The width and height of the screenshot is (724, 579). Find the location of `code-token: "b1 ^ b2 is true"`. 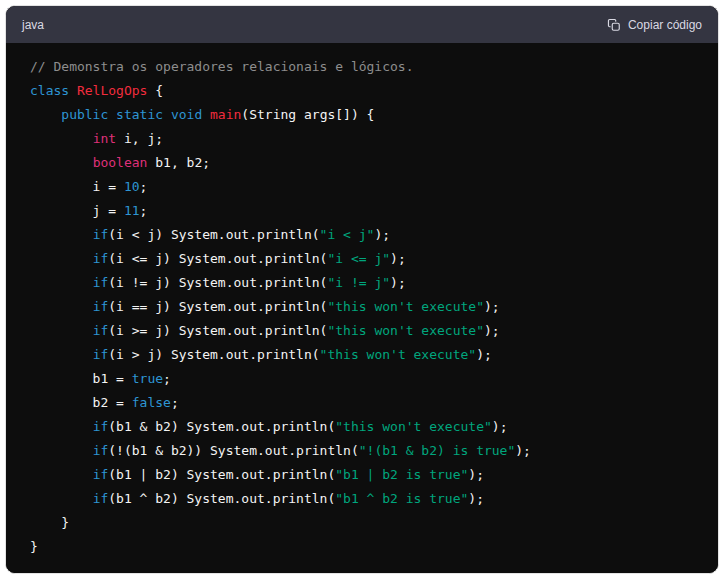

code-token: "b1 ^ b2 is true" is located at coordinates (402, 498).